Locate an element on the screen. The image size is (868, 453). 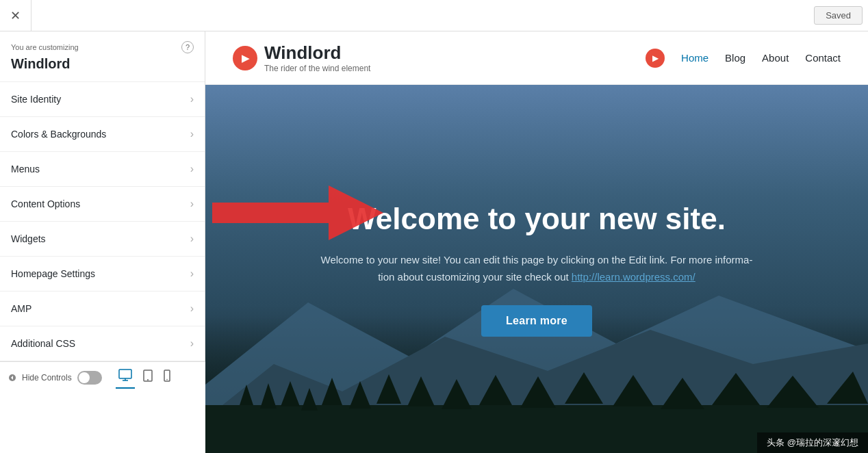
sidebar-item-label: Site Identity is located at coordinates (36, 99).